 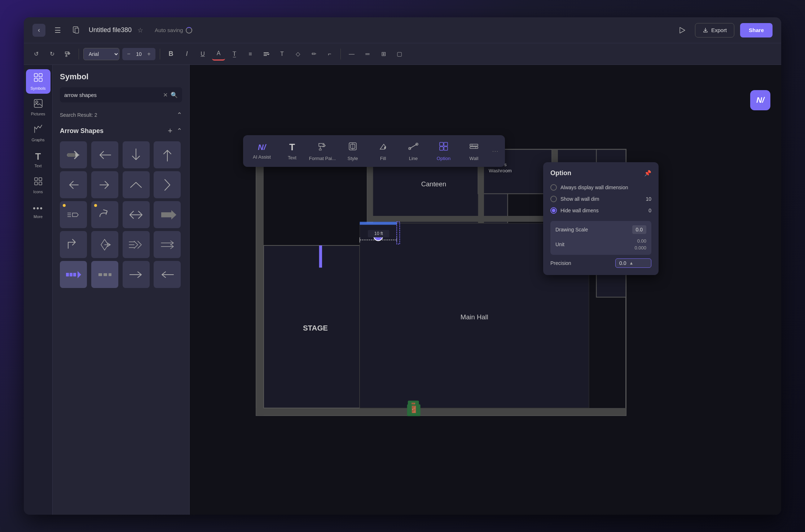 I want to click on symbol-chevron-up, so click(x=136, y=185).